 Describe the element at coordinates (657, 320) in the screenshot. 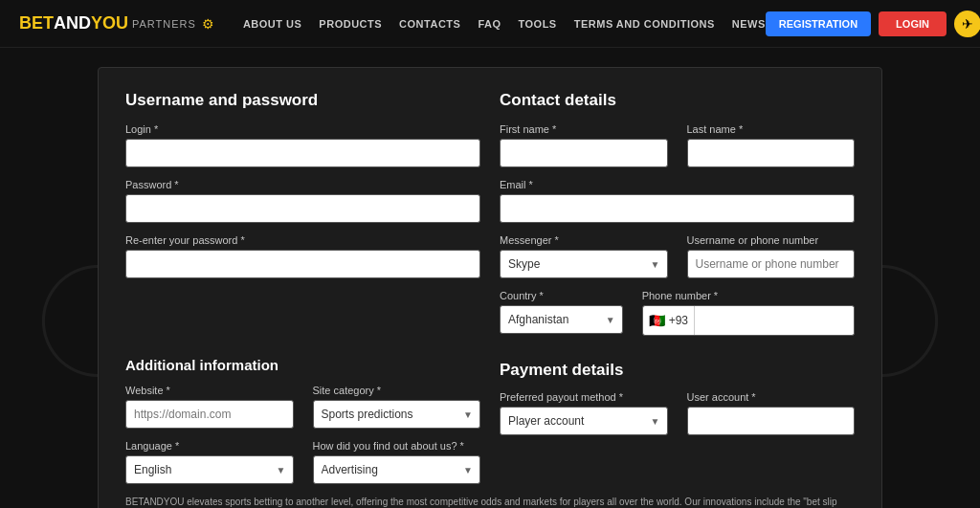

I see `flag-icon: 🇦🇫` at that location.